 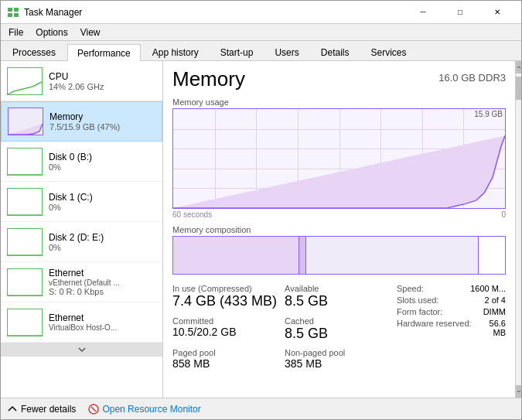 I want to click on open-monitor-button: Open Resource Monitor, so click(x=144, y=409).